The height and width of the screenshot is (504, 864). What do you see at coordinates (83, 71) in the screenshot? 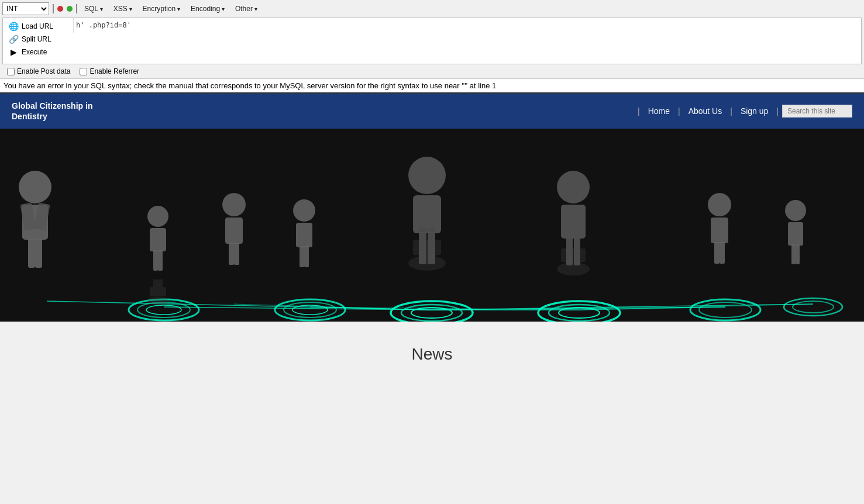
I see `enable-referrer-checkbox` at bounding box center [83, 71].